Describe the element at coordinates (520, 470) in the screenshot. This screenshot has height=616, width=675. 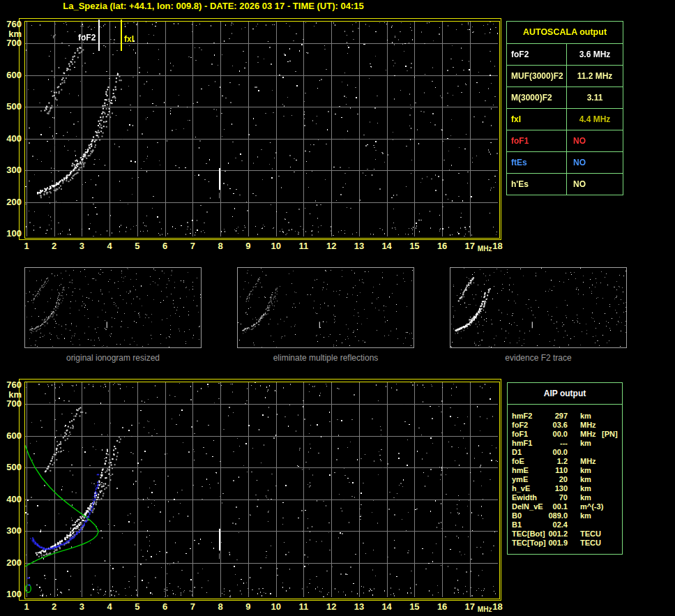
I see `aip-param-name: hmE` at that location.